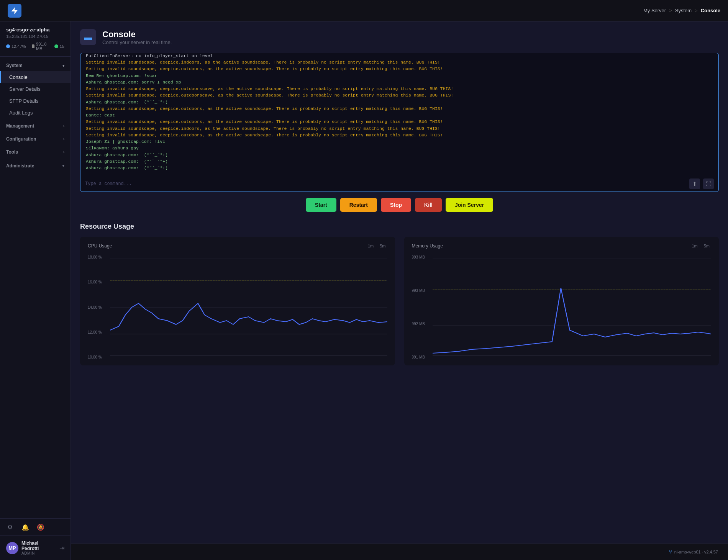 The image size is (728, 560). I want to click on administrate-label: Administrate, so click(20, 166).